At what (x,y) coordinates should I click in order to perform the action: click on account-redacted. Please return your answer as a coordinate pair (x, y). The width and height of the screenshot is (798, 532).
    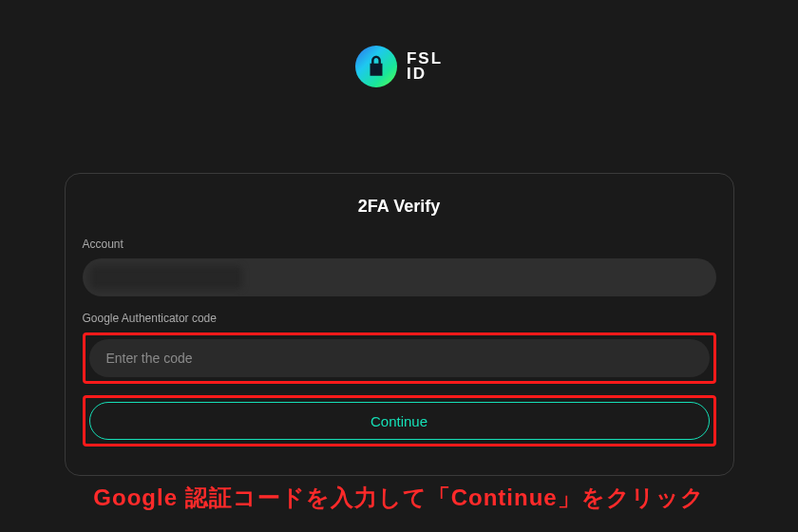
    Looking at the image, I should click on (166, 277).